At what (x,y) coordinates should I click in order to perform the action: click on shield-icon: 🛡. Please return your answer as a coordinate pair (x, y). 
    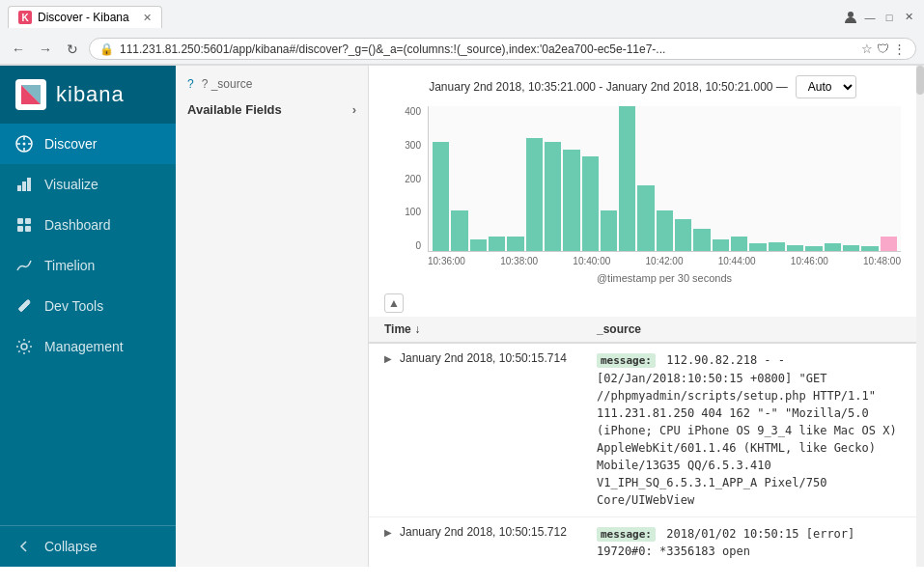
    Looking at the image, I should click on (882, 48).